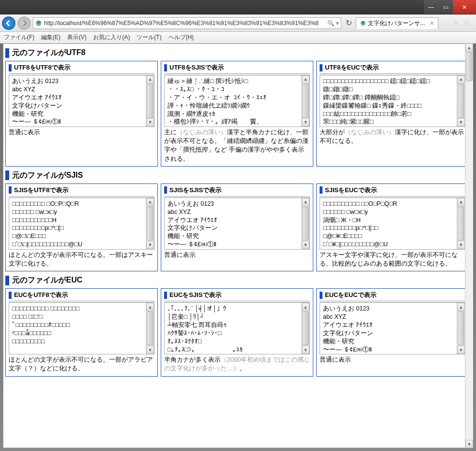 This screenshot has height=451, width=476. What do you see at coordinates (333, 23) in the screenshot?
I see `search-dropdown-icon: 🔍 ▾` at bounding box center [333, 23].